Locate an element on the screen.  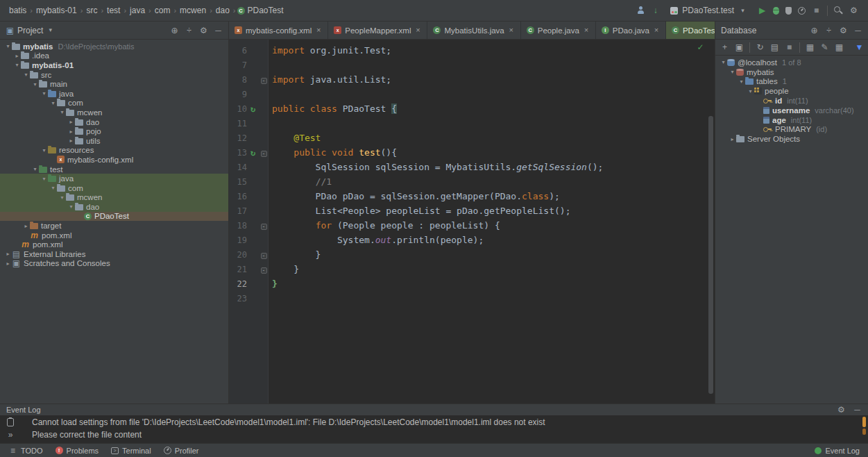
tab-peoplemapper.xml: xPeopleMapper.xml× is located at coordinates (377, 31).